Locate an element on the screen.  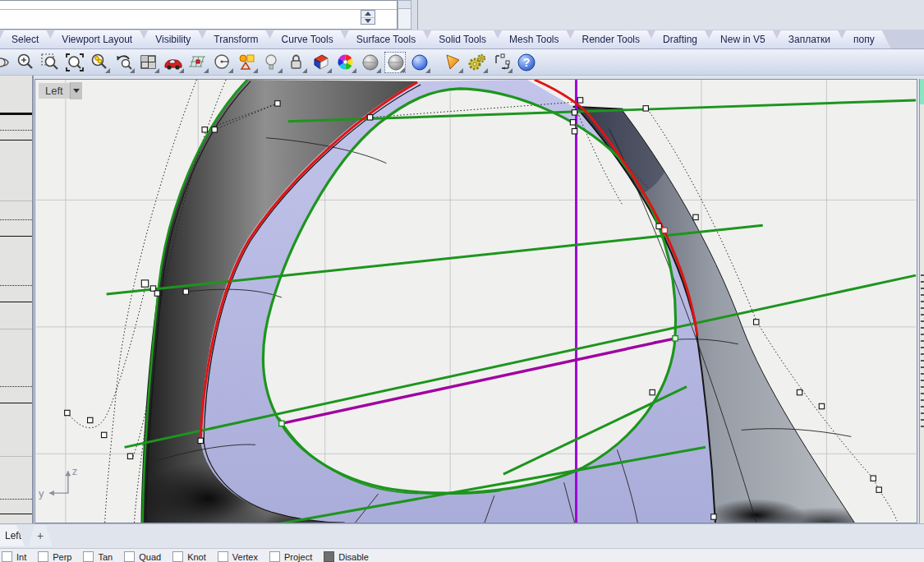
control-point-selected is located at coordinates (664, 230).